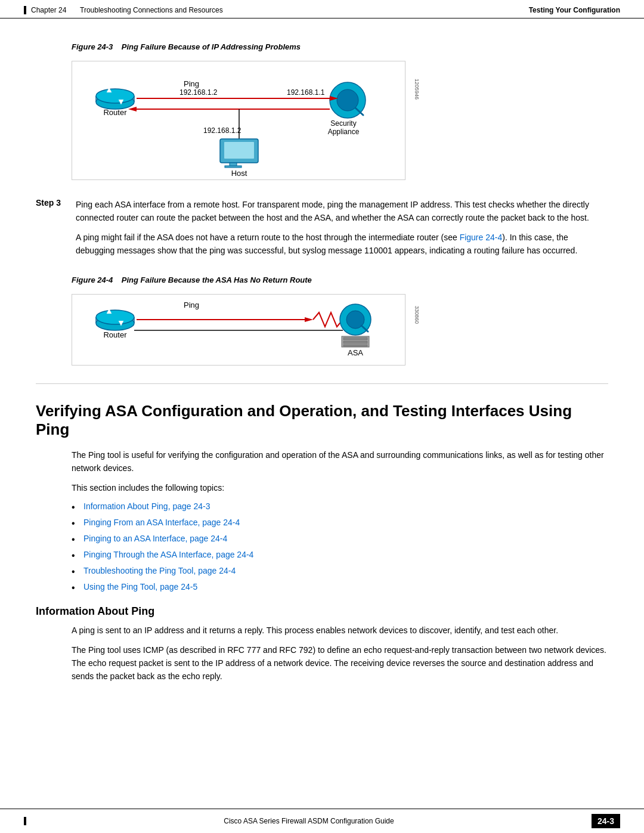  Describe the element at coordinates (147, 506) in the screenshot. I see `bullet-link-1: Information About Ping, page 24-3` at that location.